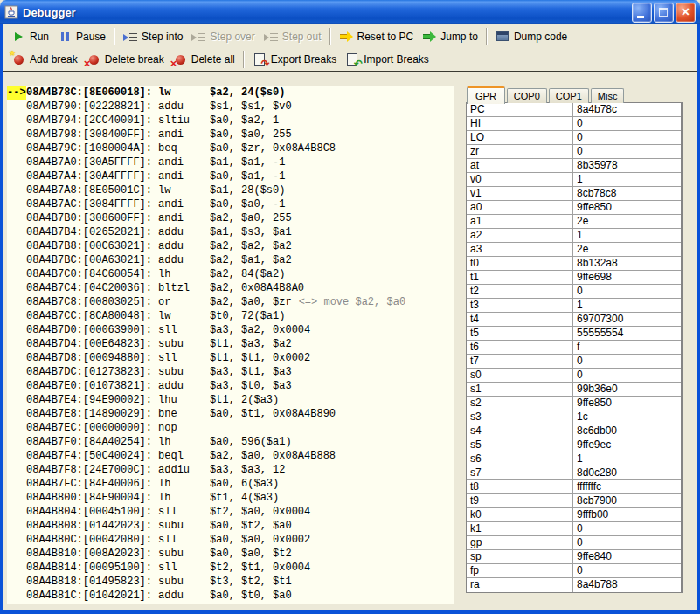  I want to click on disassembly-line: 08A4B81C:[01042021]:addu$a0, $t0, $a0, so click(231, 596).